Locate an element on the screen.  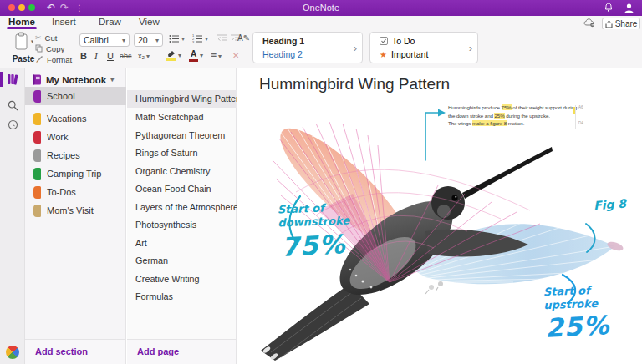
add-section-button: Add section is located at coordinates (75, 351).